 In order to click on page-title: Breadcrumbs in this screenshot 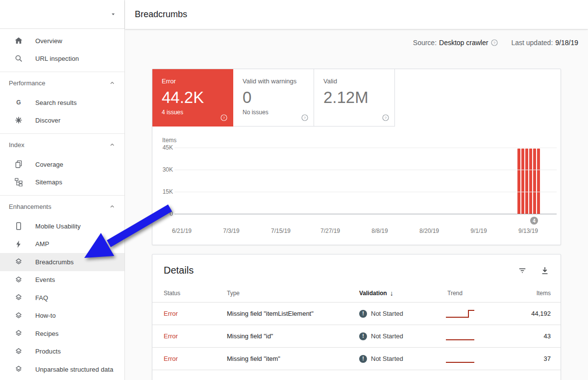, I will do `click(161, 15)`.